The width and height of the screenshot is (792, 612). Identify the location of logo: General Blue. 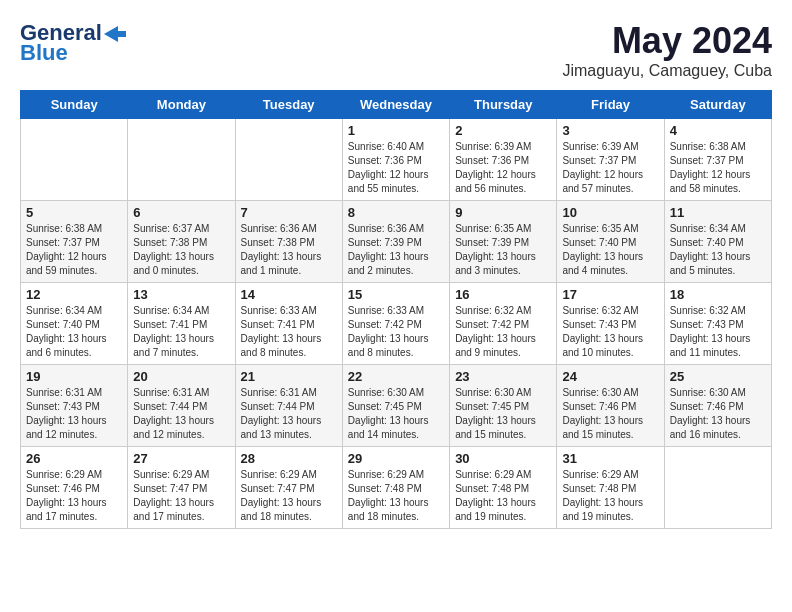
(73, 43).